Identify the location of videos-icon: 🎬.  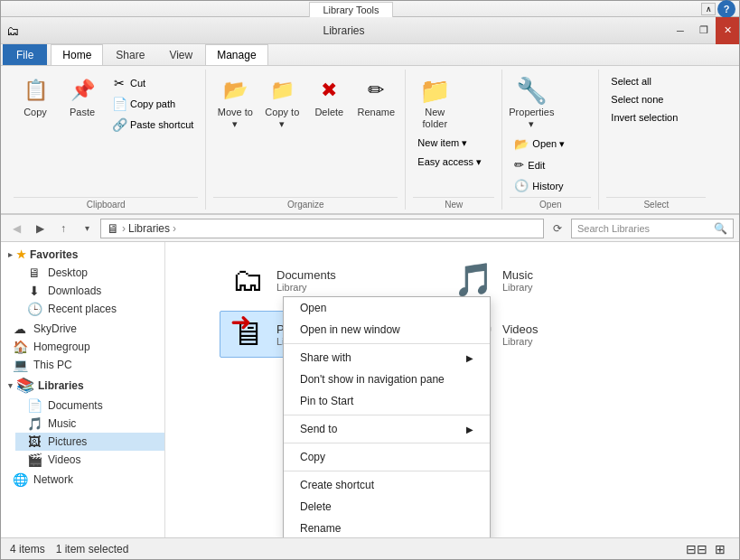
(34, 460).